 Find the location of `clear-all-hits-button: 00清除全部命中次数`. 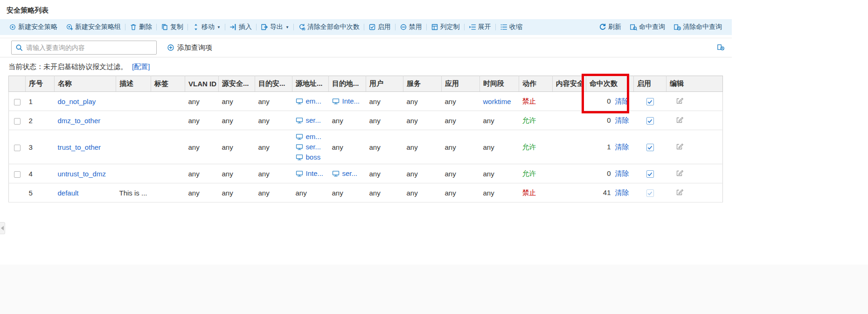

clear-all-hits-button: 00清除全部命中次数 is located at coordinates (329, 27).